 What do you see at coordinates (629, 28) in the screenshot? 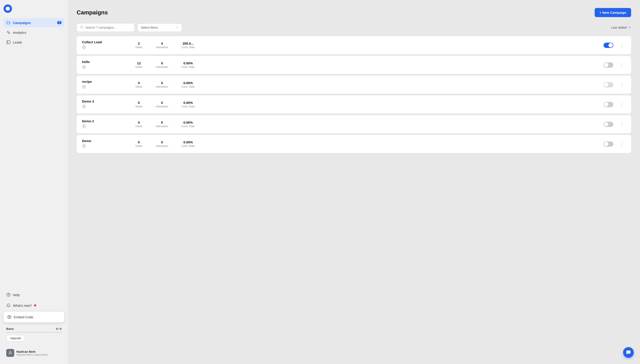
I see `sort-chevron-icon` at bounding box center [629, 28].